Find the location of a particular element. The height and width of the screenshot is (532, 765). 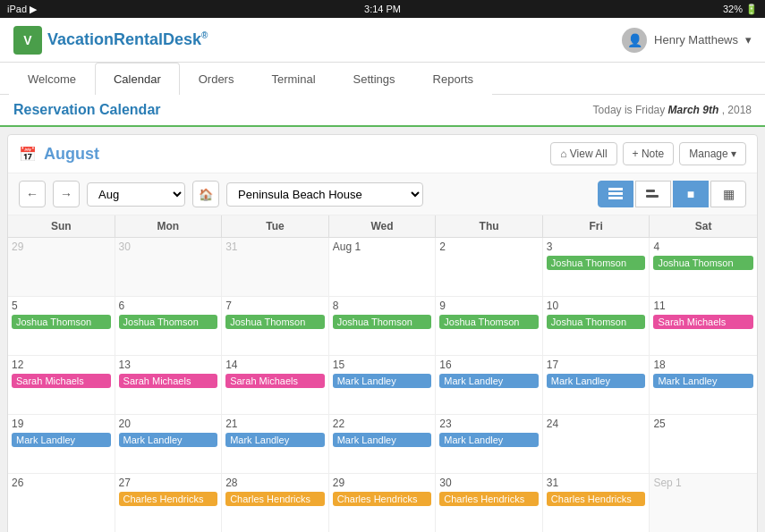

day-cell: 25 is located at coordinates (703, 443).